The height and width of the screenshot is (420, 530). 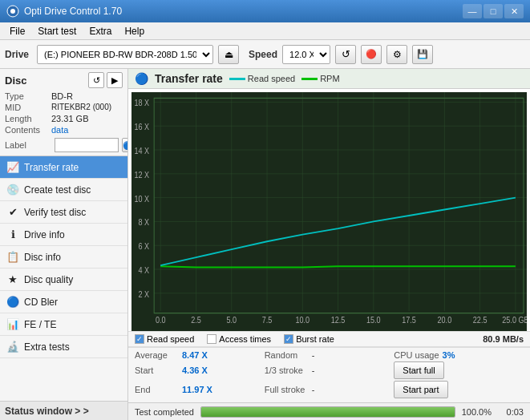 I want to click on full-stroke-col: Full stroke -, so click(x=330, y=390).